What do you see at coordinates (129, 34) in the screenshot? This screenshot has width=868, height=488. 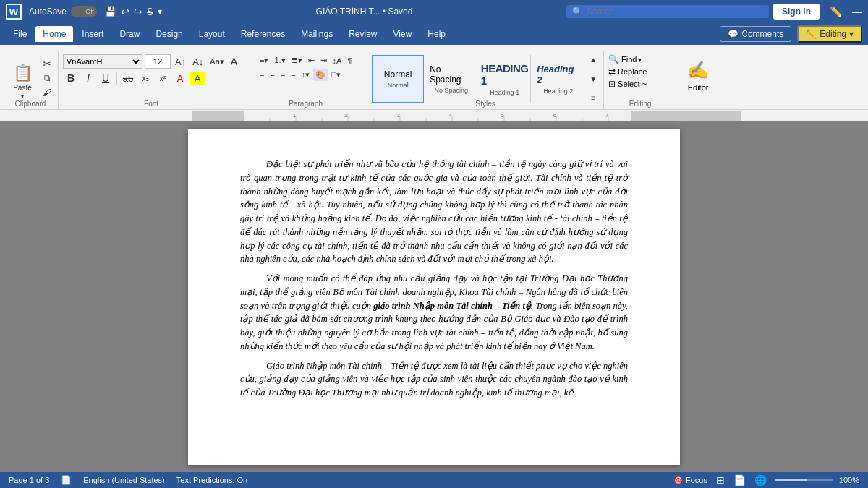 I see `menu-item-draw: Draw` at bounding box center [129, 34].